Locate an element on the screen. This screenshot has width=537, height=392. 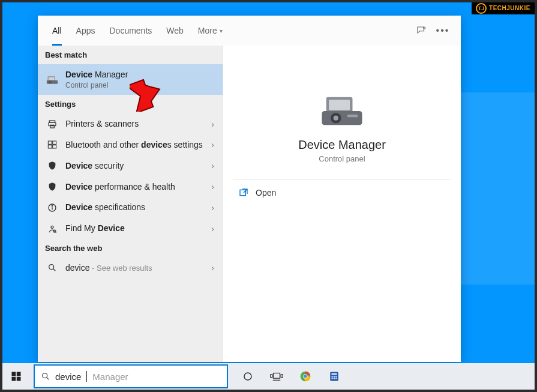
tab-apps-label: Apps is located at coordinates (86, 31).